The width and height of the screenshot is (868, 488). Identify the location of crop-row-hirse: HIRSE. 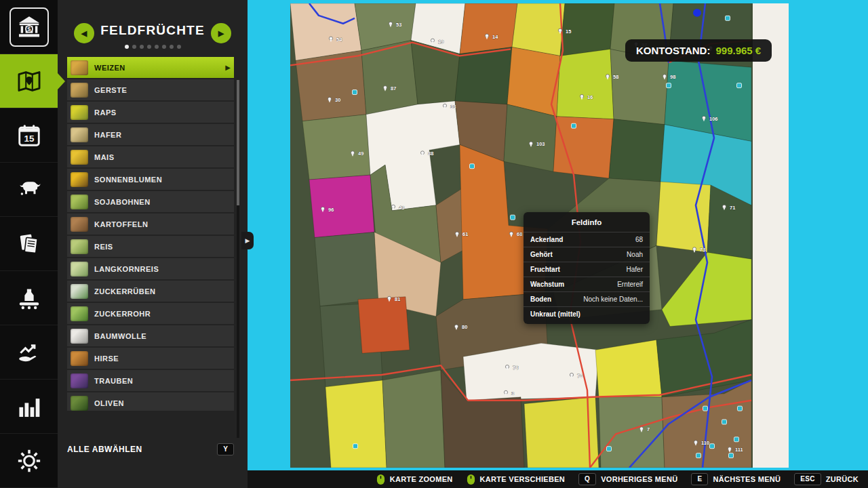
(151, 358).